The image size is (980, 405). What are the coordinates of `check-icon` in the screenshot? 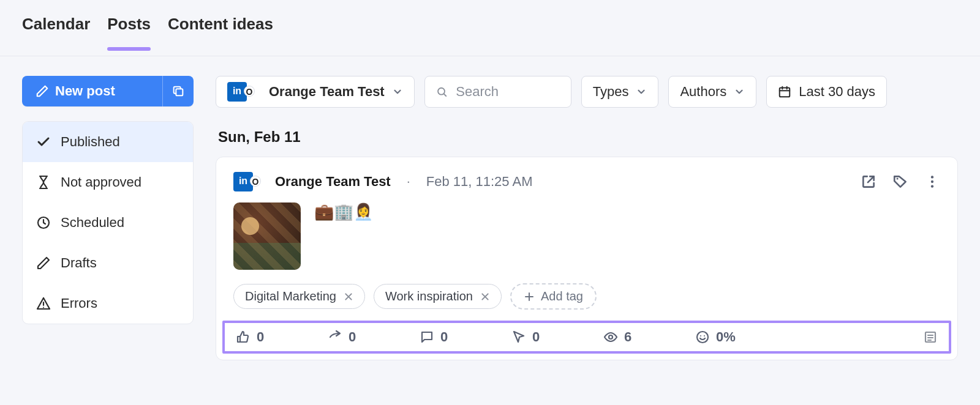 It's located at (43, 142).